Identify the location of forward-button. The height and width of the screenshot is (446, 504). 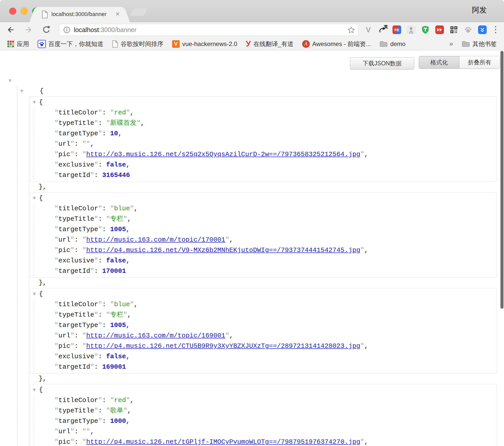
(29, 30).